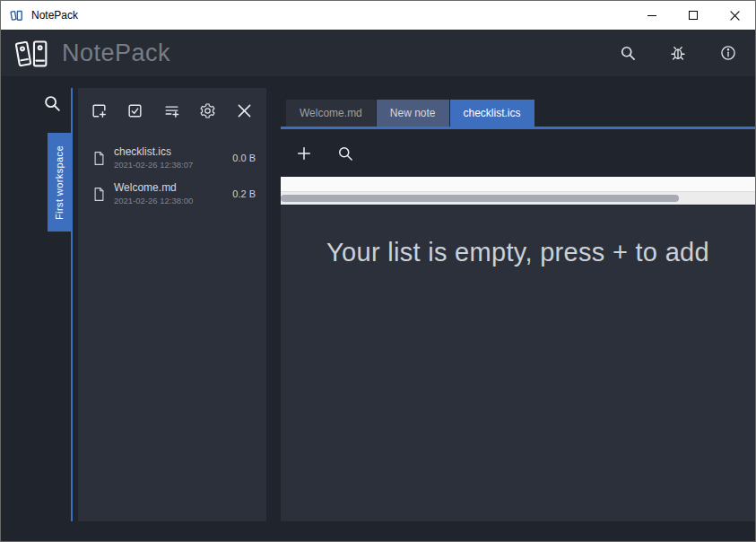 The image size is (756, 542). I want to click on maximize-button, so click(693, 15).